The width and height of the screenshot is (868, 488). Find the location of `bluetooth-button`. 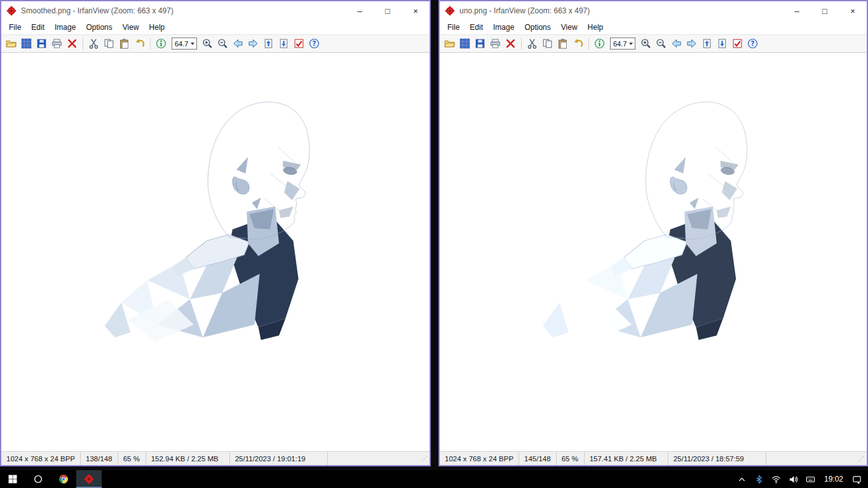

bluetooth-button is located at coordinates (759, 479).